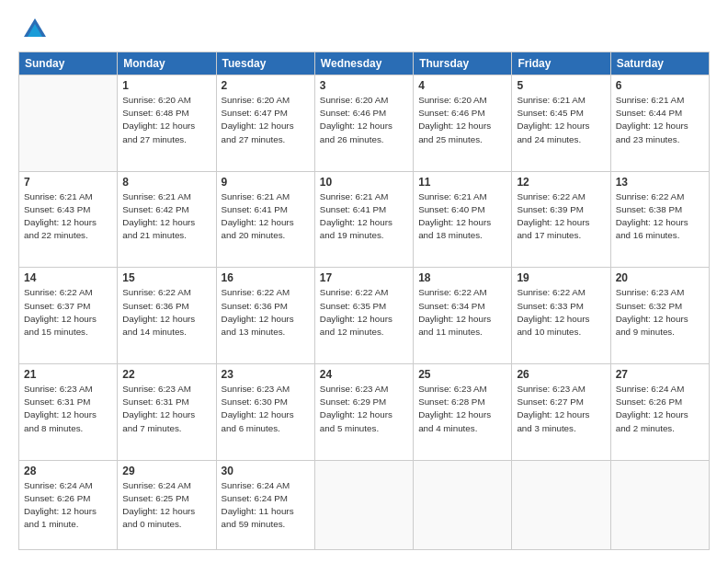 The width and height of the screenshot is (728, 563). I want to click on day-number: 24, so click(364, 374).